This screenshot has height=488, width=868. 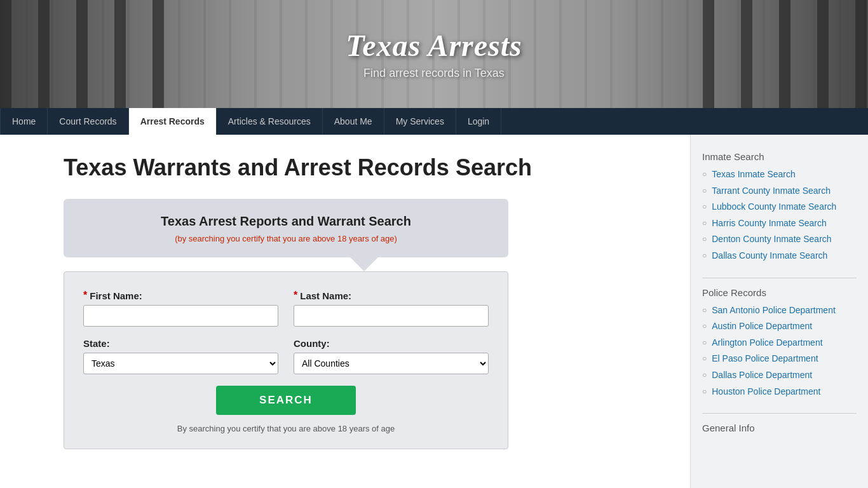 I want to click on county-select: All Counties, so click(x=391, y=363).